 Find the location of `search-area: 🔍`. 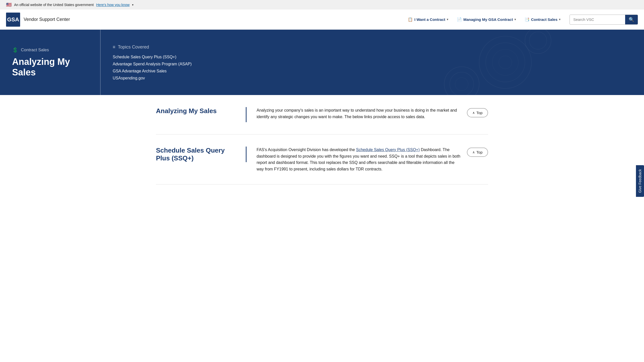

search-area: 🔍 is located at coordinates (604, 20).